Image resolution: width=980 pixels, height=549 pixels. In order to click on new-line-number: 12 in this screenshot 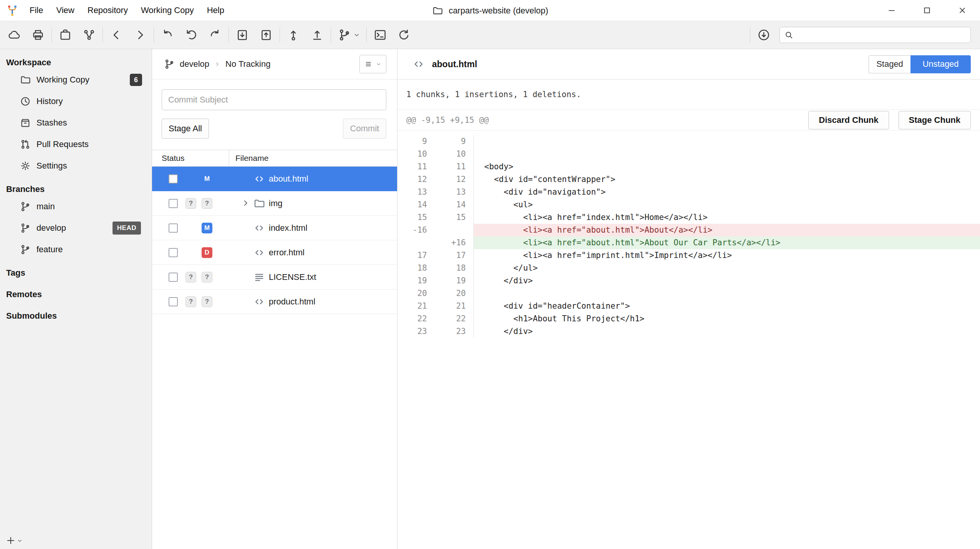, I will do `click(446, 180)`.